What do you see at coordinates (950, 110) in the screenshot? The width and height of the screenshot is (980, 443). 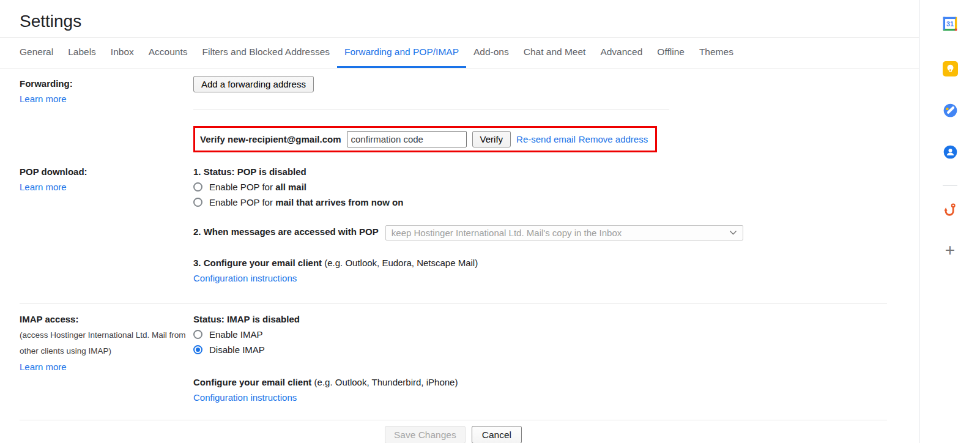 I see `google-tasks-icon` at bounding box center [950, 110].